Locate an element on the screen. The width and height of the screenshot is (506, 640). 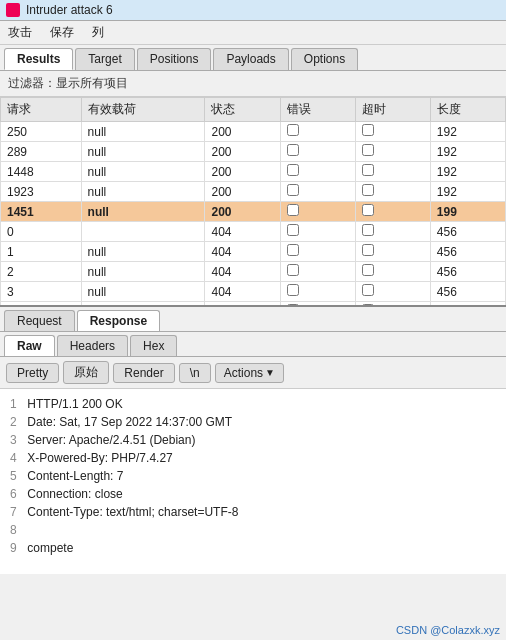
action-btn-原始: 原始 is located at coordinates (86, 372).